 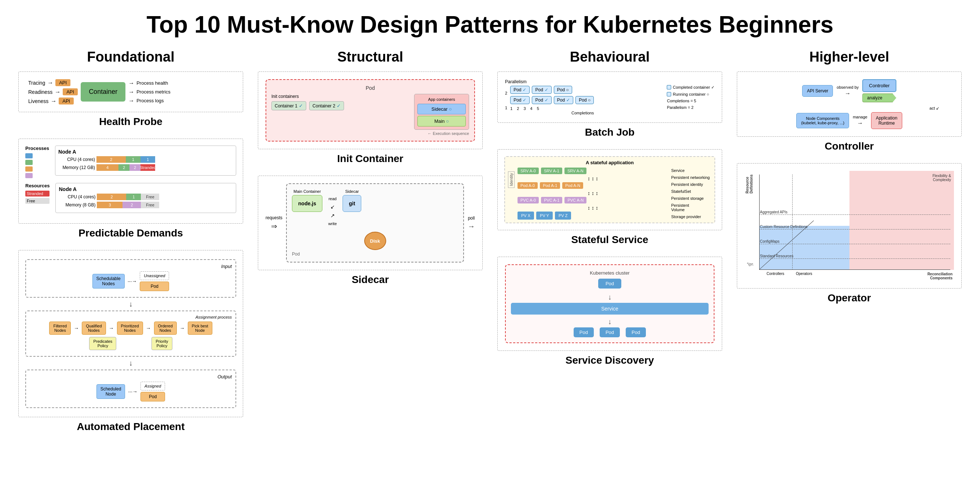 What do you see at coordinates (691, 101) in the screenshot?
I see `bj-completions-eq: Completions = 5` at bounding box center [691, 101].